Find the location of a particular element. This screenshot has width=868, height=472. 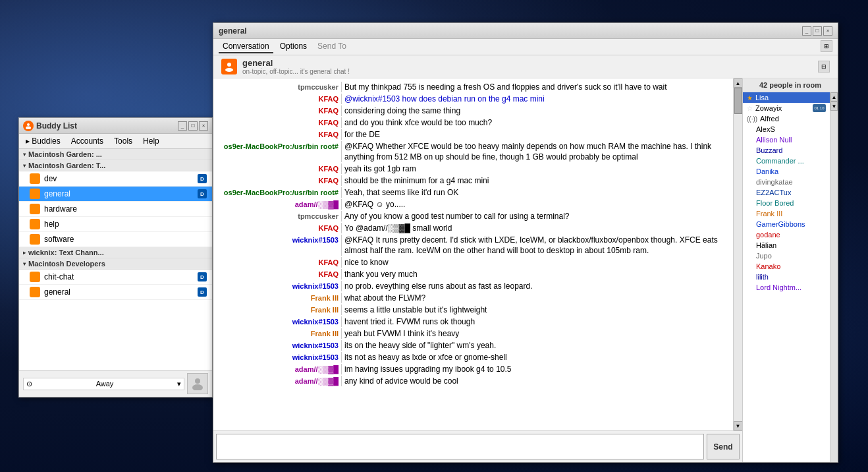

message-row: KFAQ should be the minimum for a g4 mac … is located at coordinates (473, 181).